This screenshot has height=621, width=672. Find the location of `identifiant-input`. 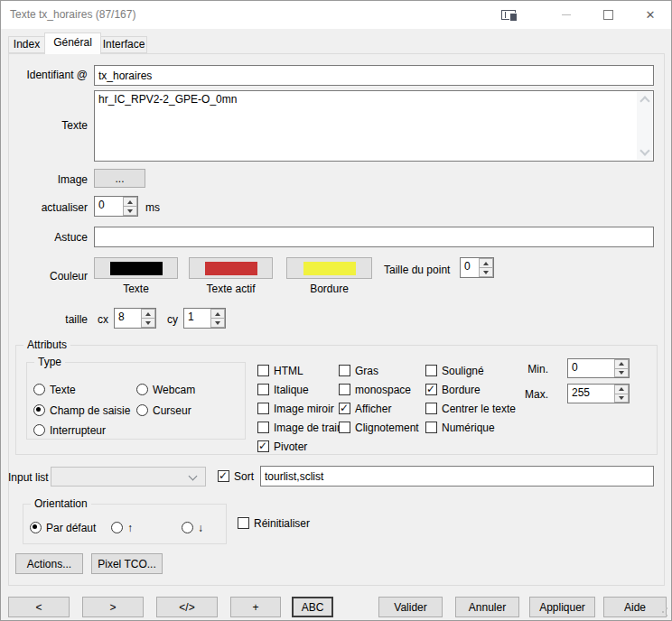

identifiant-input is located at coordinates (374, 76).